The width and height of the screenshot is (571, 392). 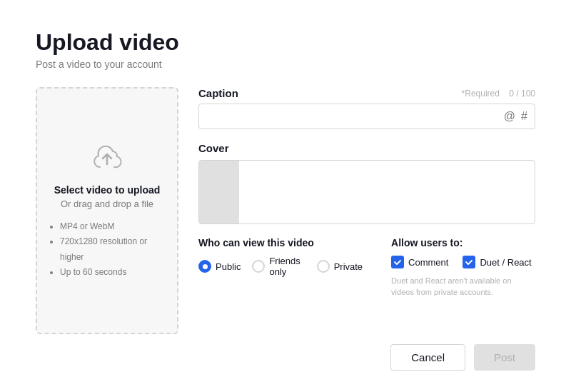 What do you see at coordinates (420, 262) in the screenshot?
I see `checkbox-comment: Comment` at bounding box center [420, 262].